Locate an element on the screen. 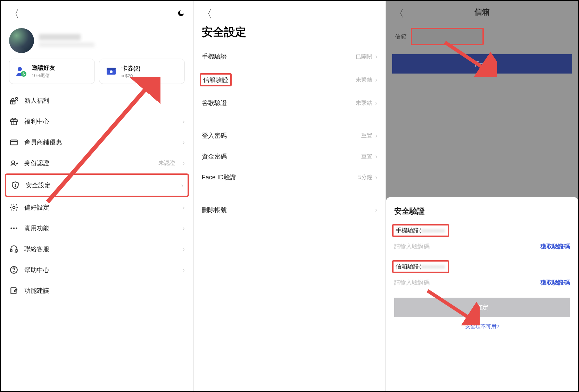  phone-verify-label: 手機驗證(xxxxxxxx is located at coordinates (421, 230).